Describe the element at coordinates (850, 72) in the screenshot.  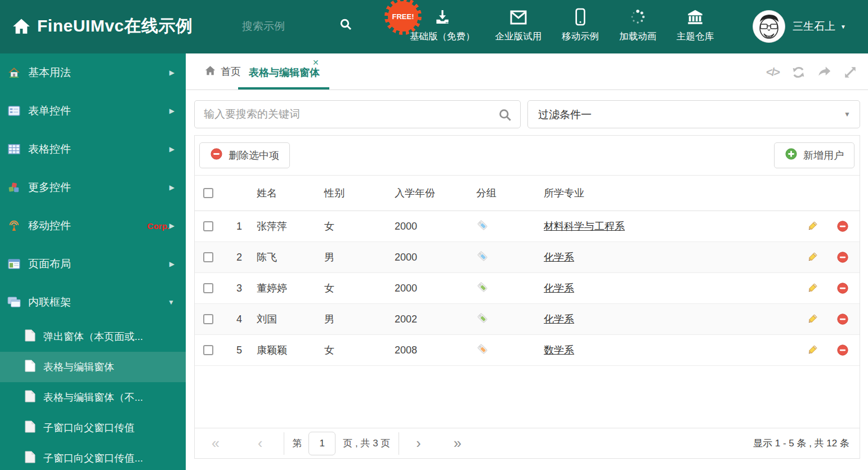
I see `fullscreen-icon` at that location.